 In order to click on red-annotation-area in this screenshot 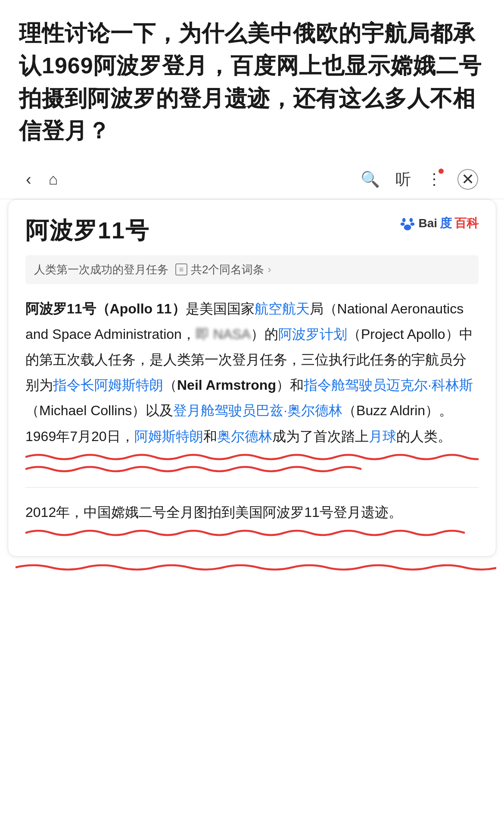, I will do `click(252, 463)`.